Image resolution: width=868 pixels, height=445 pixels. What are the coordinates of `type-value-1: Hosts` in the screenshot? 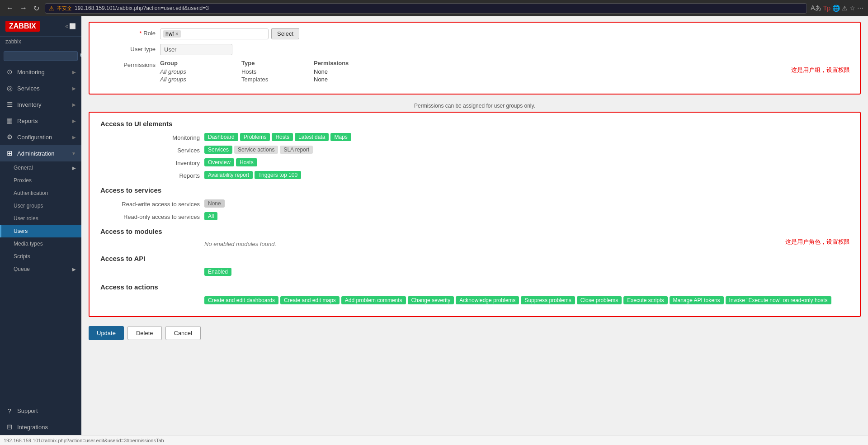 It's located at (278, 71).